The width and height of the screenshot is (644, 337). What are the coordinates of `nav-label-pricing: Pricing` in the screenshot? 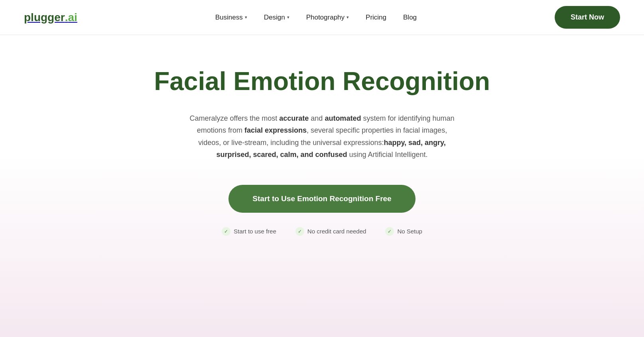 It's located at (376, 18).